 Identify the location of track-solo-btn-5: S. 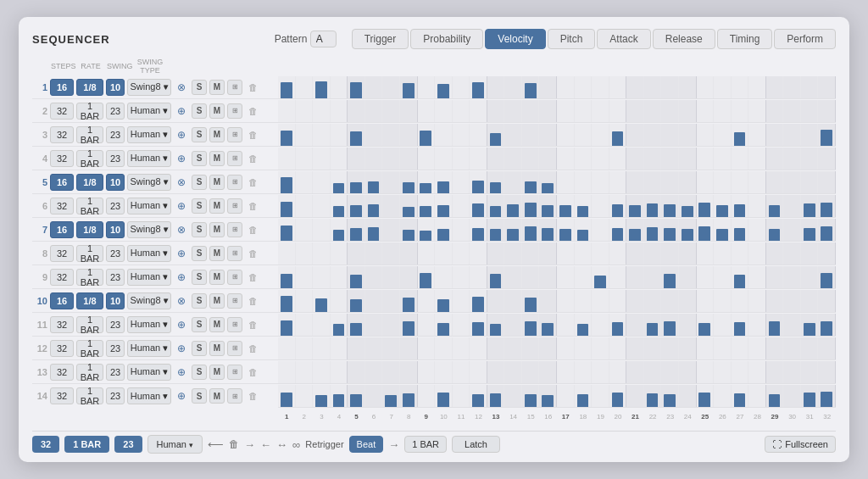
(199, 182).